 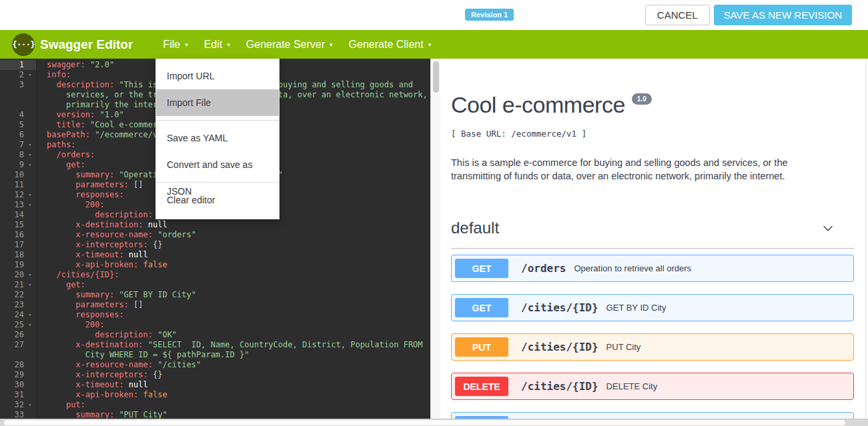 What do you see at coordinates (19, 405) in the screenshot?
I see `editor-gutter: 32▾` at bounding box center [19, 405].